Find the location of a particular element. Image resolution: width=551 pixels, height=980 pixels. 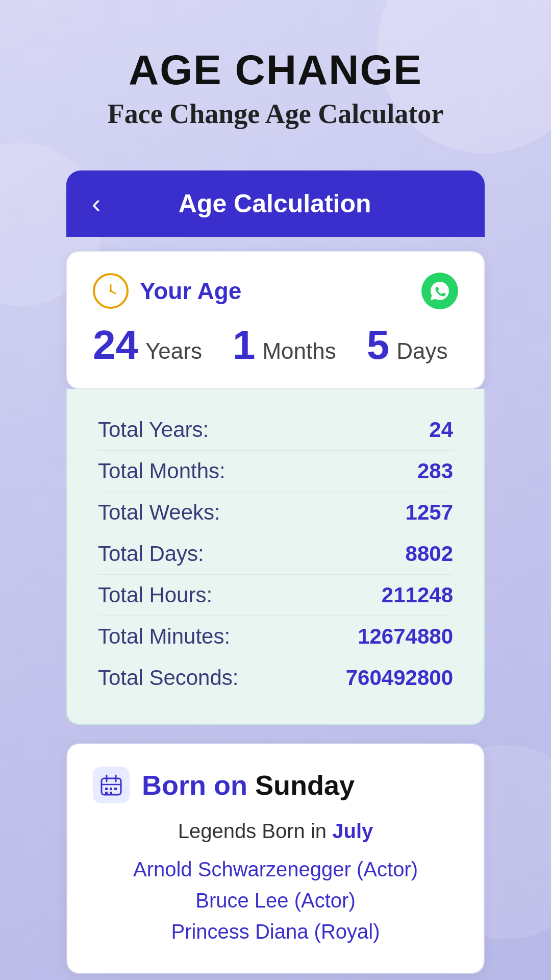

card-header-title: Age Calculation is located at coordinates (274, 204).